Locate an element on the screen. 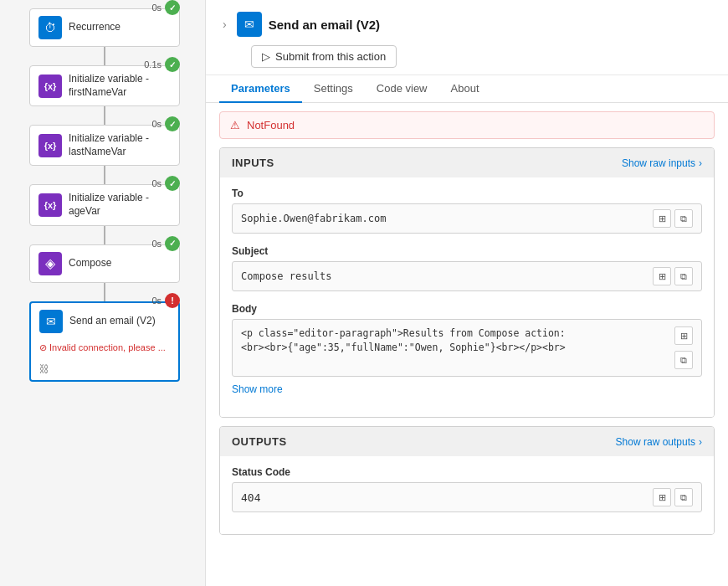  not-found-text: NotFound is located at coordinates (271, 126).